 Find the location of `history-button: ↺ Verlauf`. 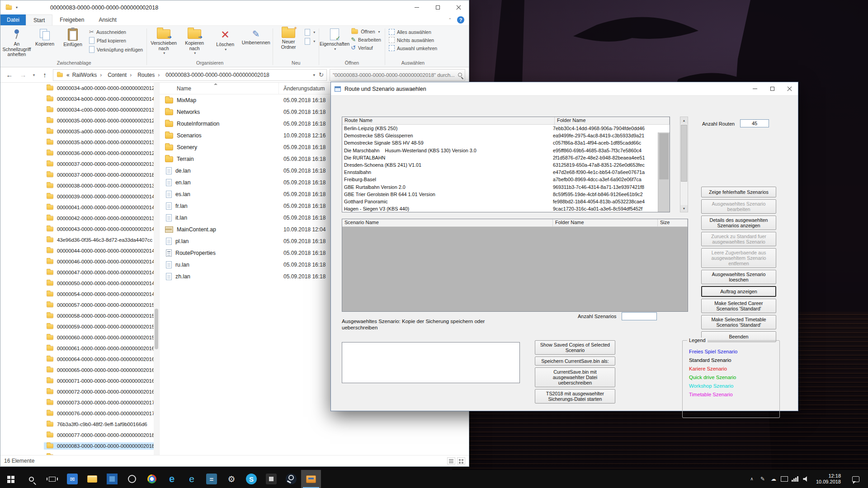

history-button: ↺ Verlauf is located at coordinates (366, 48).